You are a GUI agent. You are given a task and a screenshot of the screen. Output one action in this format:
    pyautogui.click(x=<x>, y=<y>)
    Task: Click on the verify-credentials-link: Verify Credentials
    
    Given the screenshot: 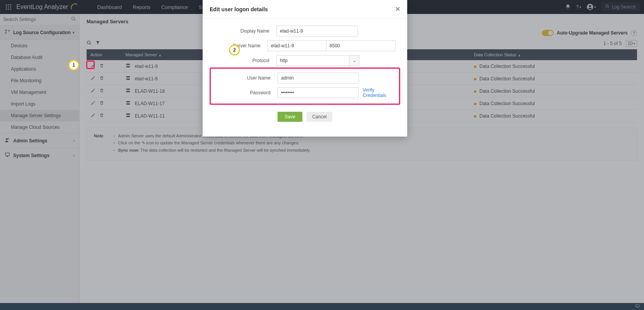 What is the action you would take?
    pyautogui.click(x=381, y=93)
    